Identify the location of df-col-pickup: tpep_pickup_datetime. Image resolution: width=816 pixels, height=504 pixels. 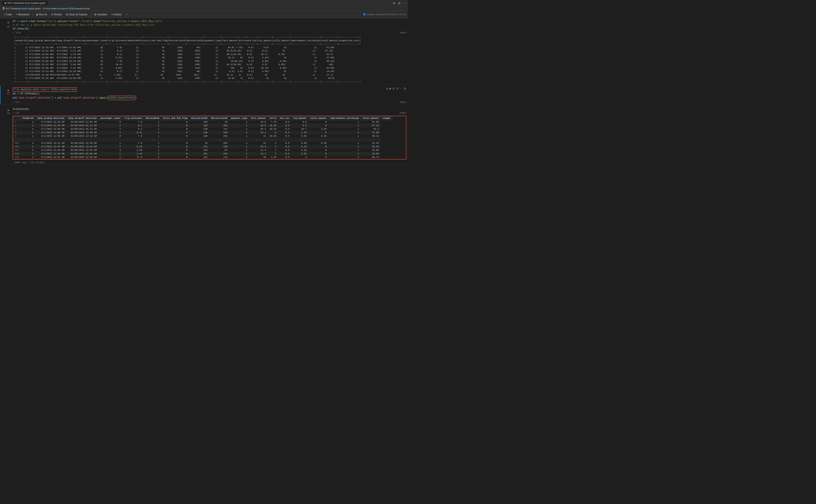
(51, 118).